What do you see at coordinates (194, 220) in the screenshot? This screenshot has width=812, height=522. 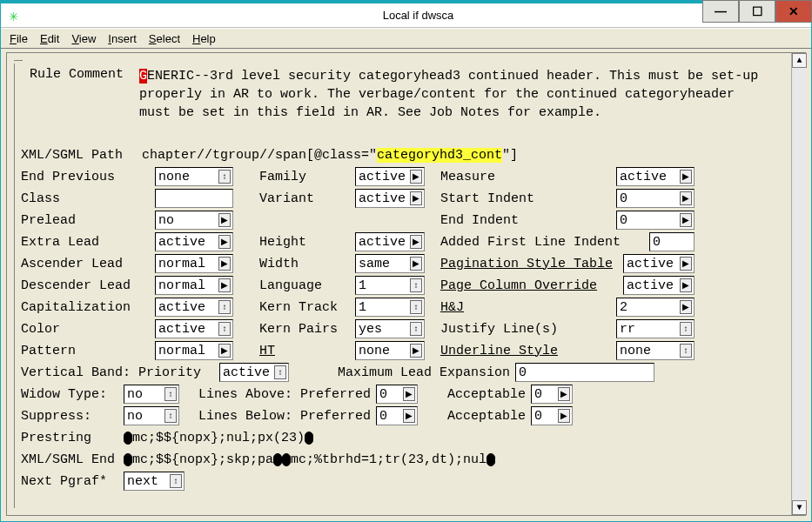 I see `prelead-select: no▶` at bounding box center [194, 220].